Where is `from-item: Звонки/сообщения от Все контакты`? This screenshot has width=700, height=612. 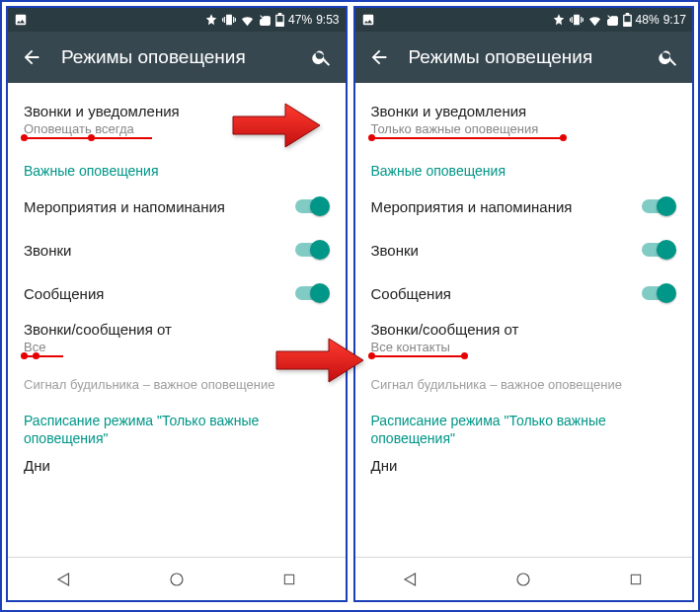
from-item: Звонки/сообщения от Все контакты is located at coordinates (524, 342).